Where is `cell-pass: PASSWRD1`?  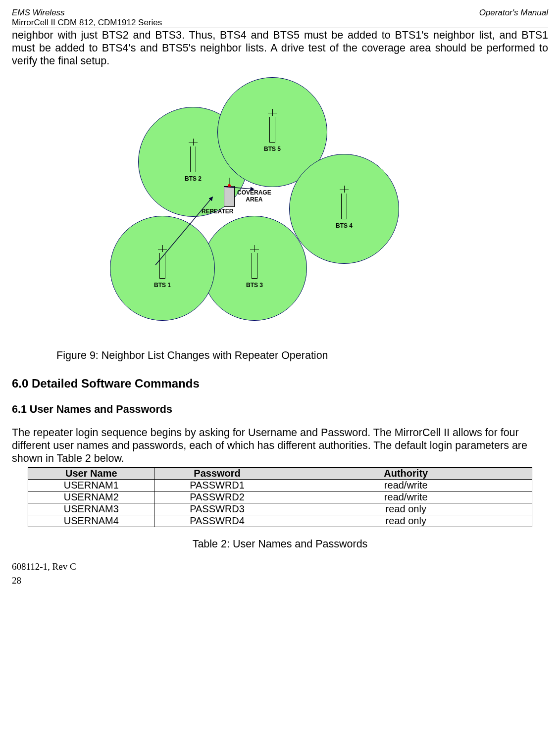
cell-pass: PASSWRD1 is located at coordinates (217, 485).